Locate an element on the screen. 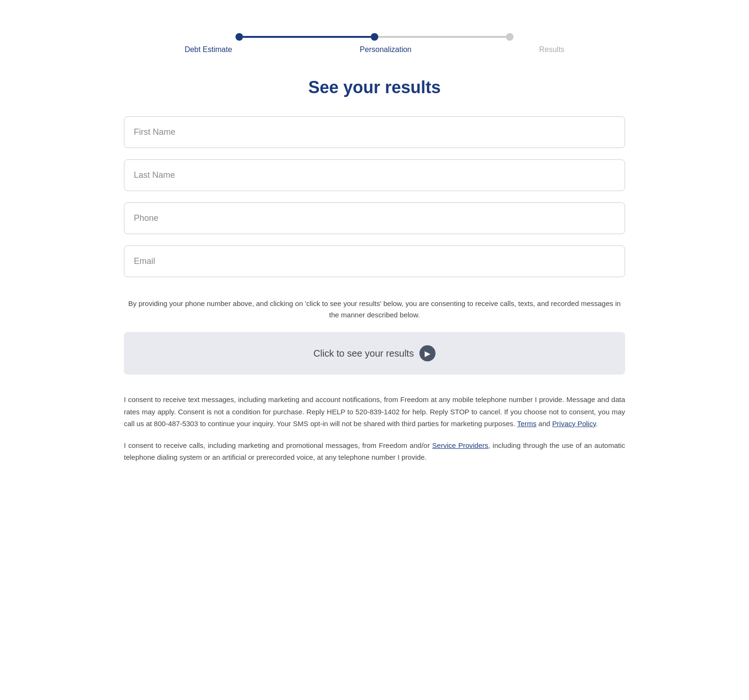  progress-stepper: Debt Estimate Personalization Results is located at coordinates (374, 36).